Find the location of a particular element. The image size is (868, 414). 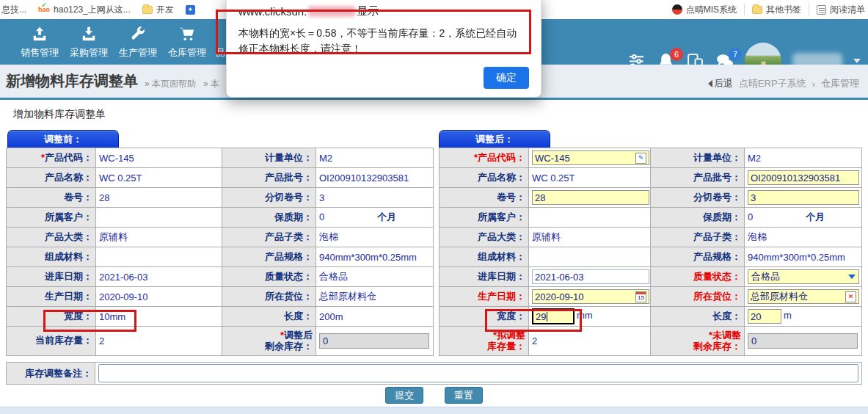

field-label-category: 产品大类： is located at coordinates (484, 238).